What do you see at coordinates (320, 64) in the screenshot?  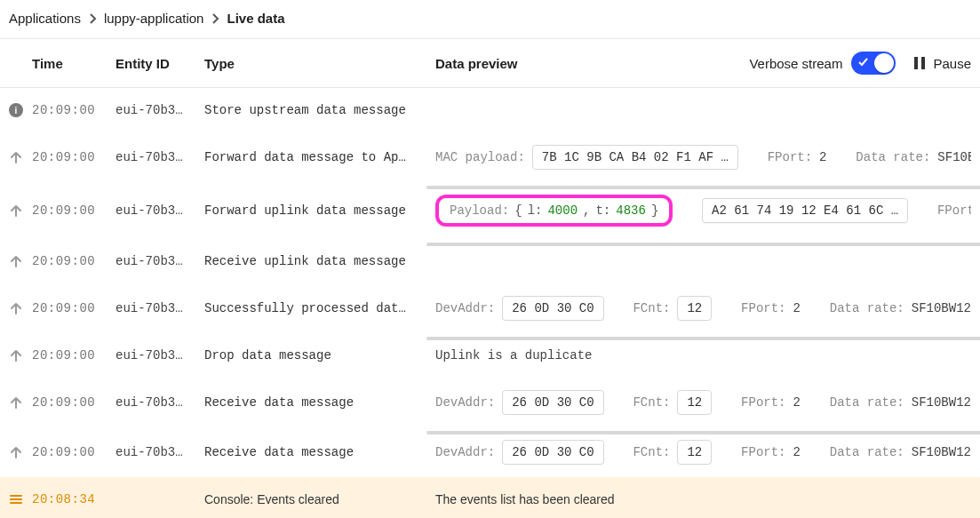 I see `col-type-header: Type` at bounding box center [320, 64].